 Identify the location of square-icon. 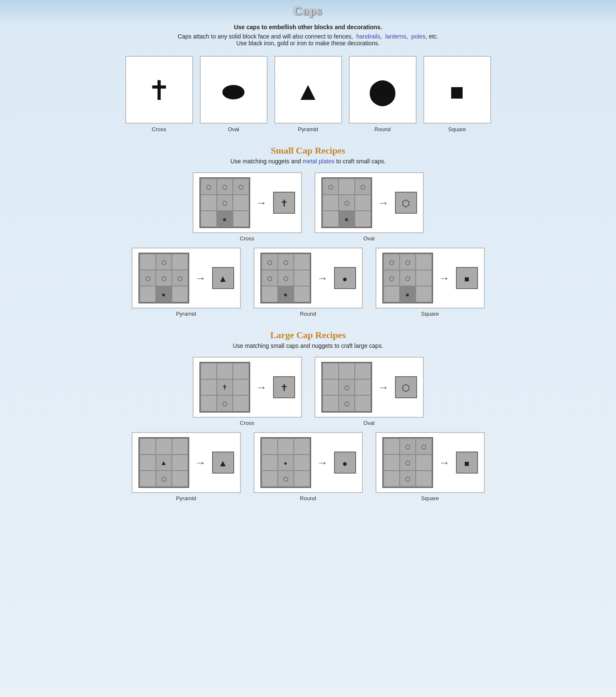
(457, 90).